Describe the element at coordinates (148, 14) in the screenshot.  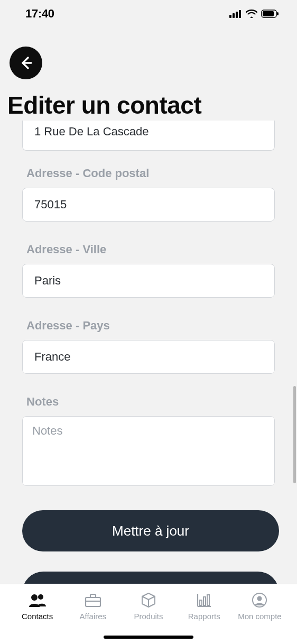
I see `status-bar: 17:40` at that location.